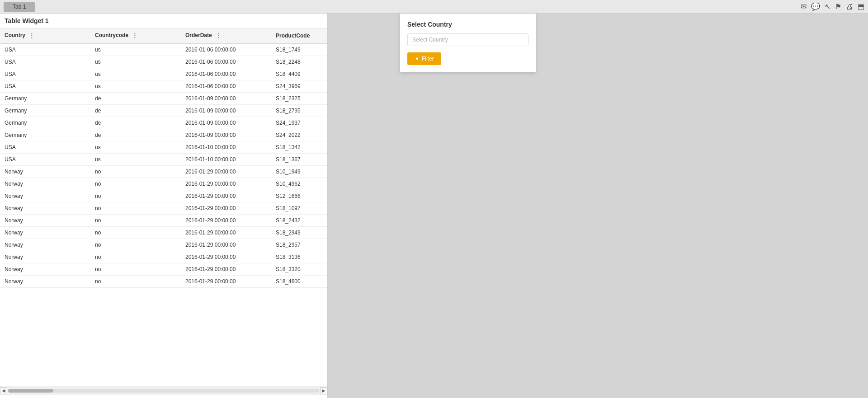 Image resolution: width=868 pixels, height=398 pixels. I want to click on cell-productcode: S24_1937, so click(299, 123).